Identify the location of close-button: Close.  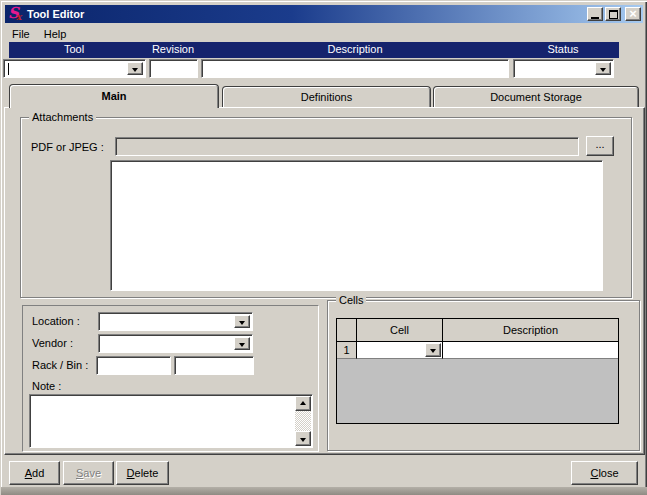
(604, 473).